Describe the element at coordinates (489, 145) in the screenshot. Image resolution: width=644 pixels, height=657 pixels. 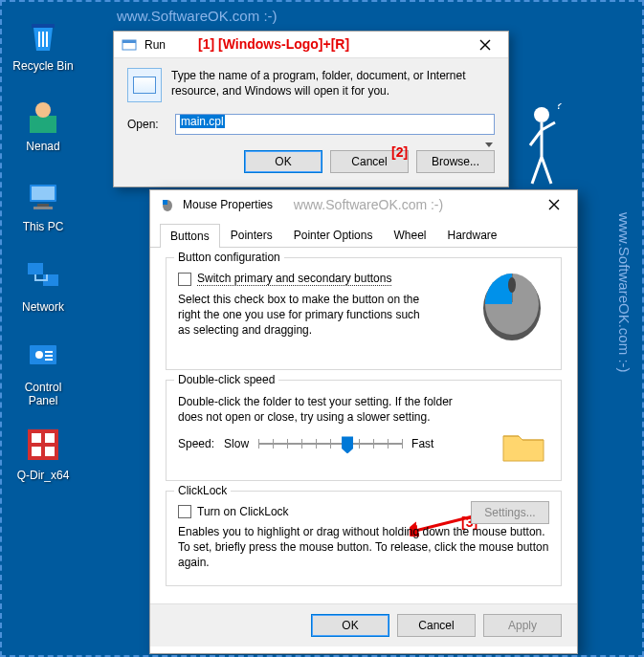
I see `chevron-down-icon` at that location.